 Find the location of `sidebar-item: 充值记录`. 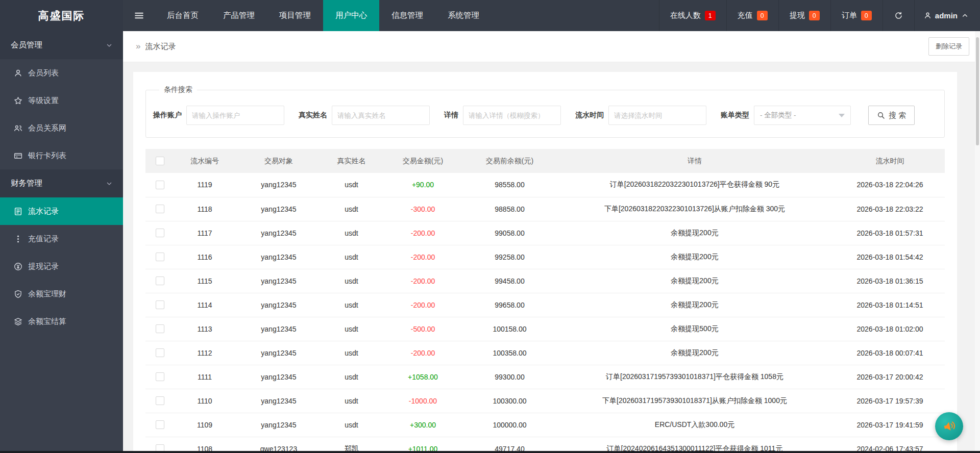

sidebar-item: 充值记录 is located at coordinates (61, 239).